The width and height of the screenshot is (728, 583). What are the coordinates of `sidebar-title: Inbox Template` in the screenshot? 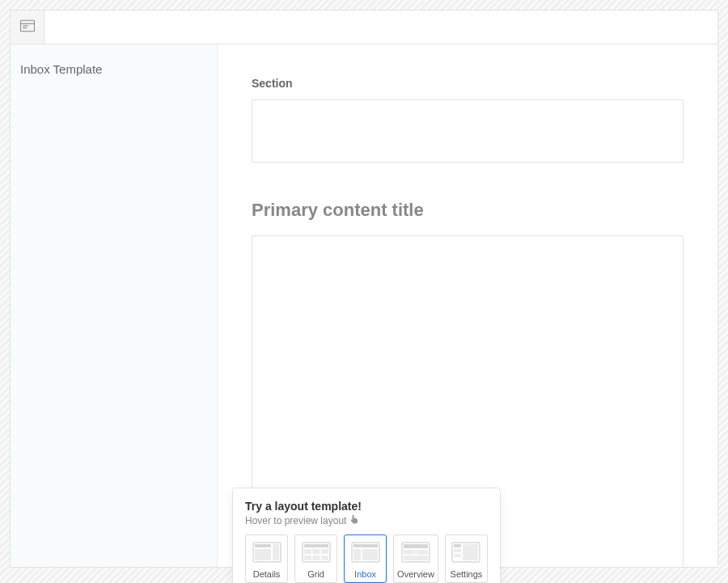 It's located at (113, 70).